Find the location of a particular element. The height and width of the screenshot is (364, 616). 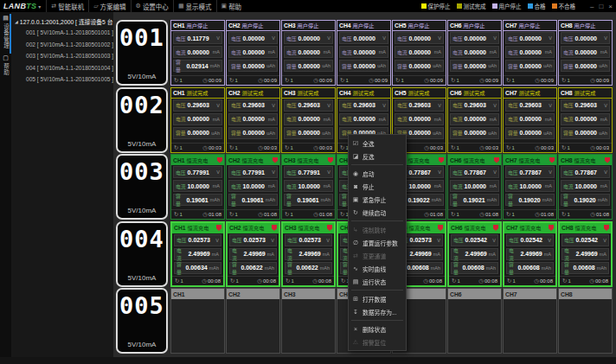

current-value: 2.49969 is located at coordinates (587, 254).